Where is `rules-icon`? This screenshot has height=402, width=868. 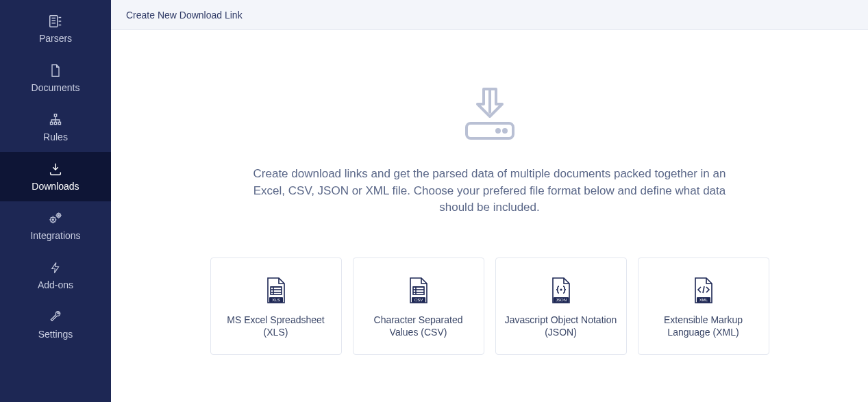 rules-icon is located at coordinates (55, 120).